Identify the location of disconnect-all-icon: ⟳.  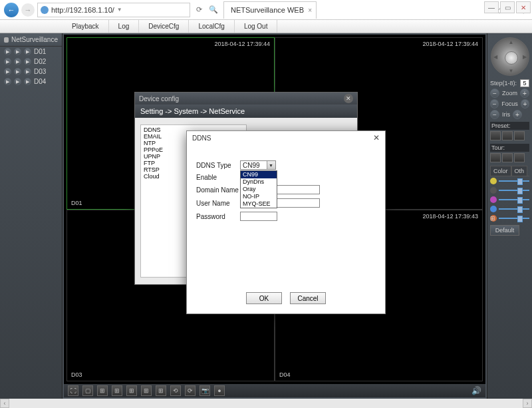
(190, 391).